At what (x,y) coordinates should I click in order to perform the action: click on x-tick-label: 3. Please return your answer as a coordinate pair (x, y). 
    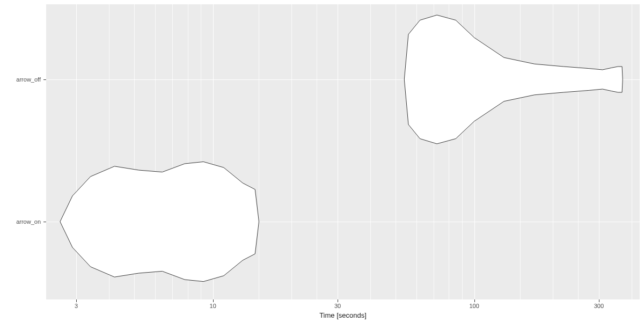
    Looking at the image, I should click on (76, 306).